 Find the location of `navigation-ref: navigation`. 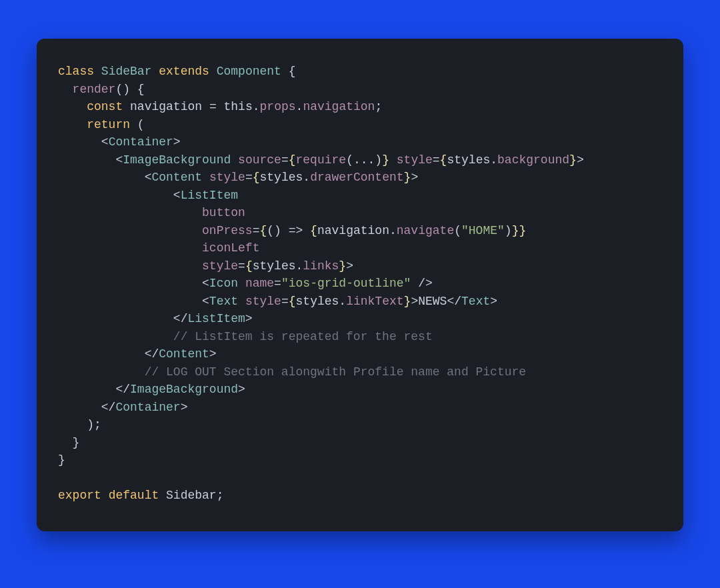

navigation-ref: navigation is located at coordinates (353, 231).